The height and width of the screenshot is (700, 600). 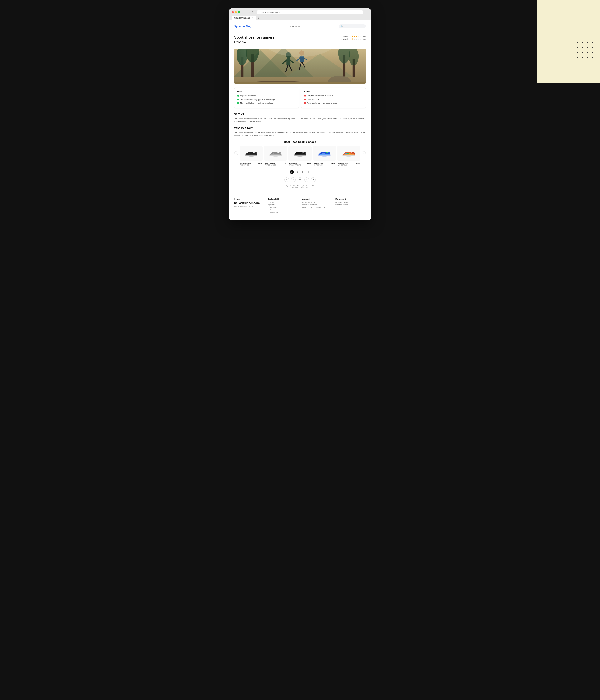 I want to click on editor-stars: ★ ★ ★ ★ ★, so click(x=357, y=36).